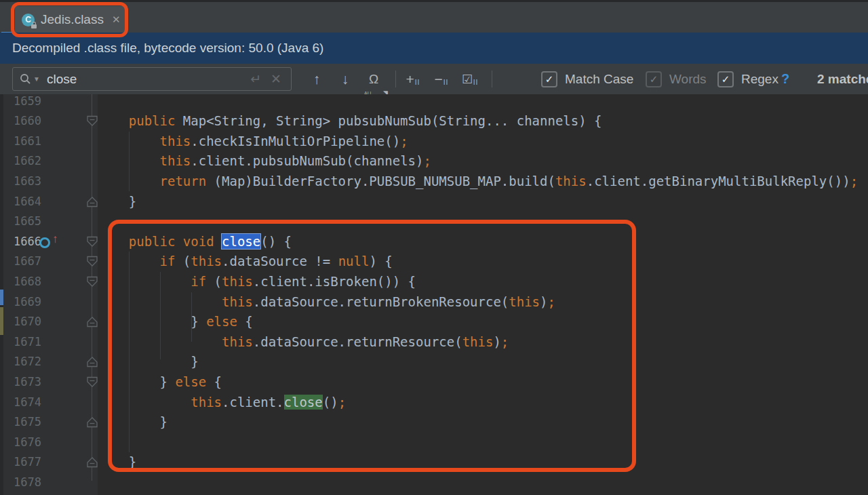  I want to click on line-number: 1663, so click(27, 182).